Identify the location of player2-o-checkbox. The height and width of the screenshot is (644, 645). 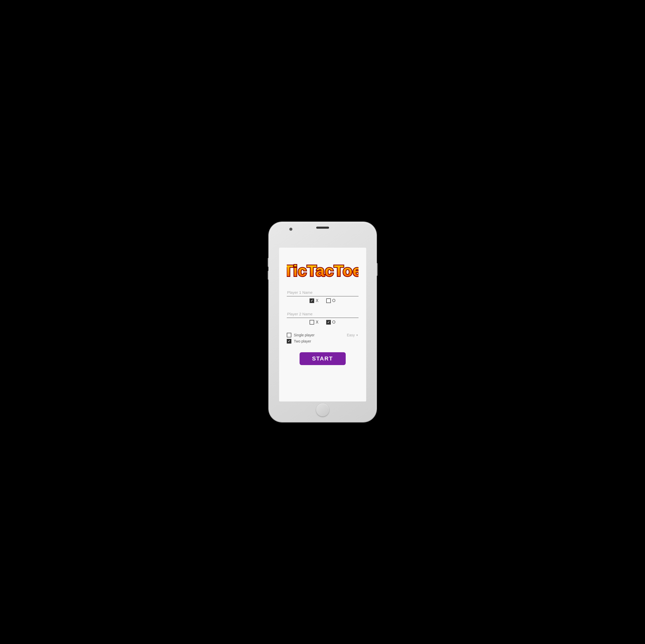
(329, 322).